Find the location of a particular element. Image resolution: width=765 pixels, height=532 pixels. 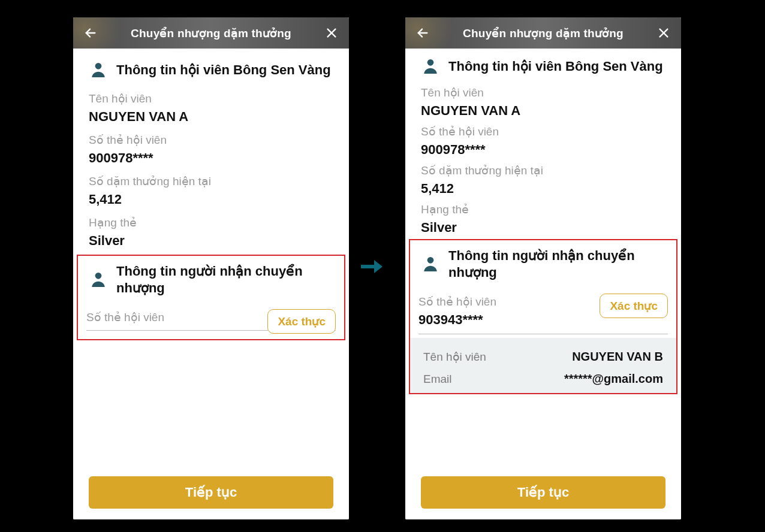

recipient-email-row: Email ******@gmail.com is located at coordinates (543, 375).